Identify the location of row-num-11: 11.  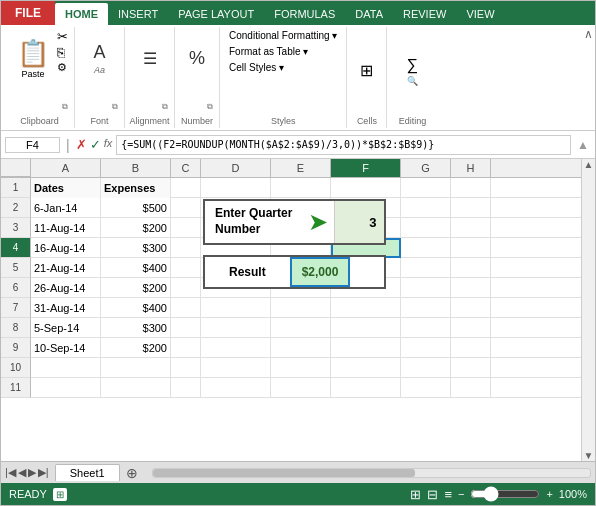
(16, 388).